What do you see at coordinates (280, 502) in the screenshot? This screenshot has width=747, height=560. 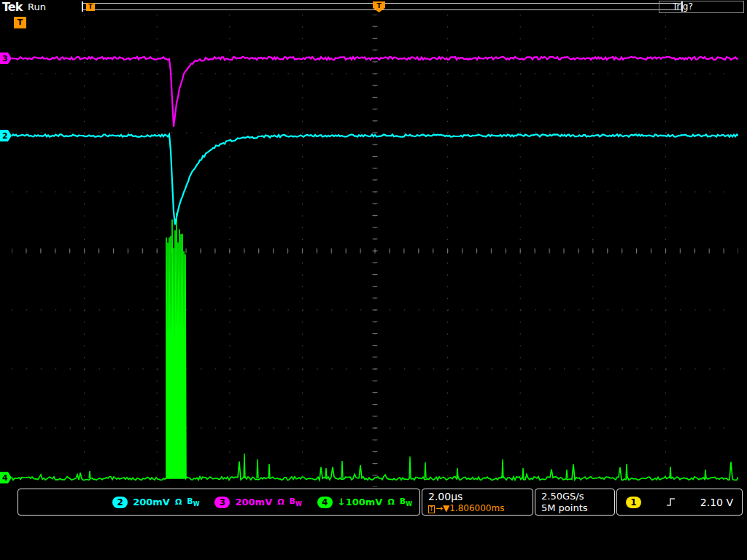 I see `channel3-impedance: Ω` at bounding box center [280, 502].